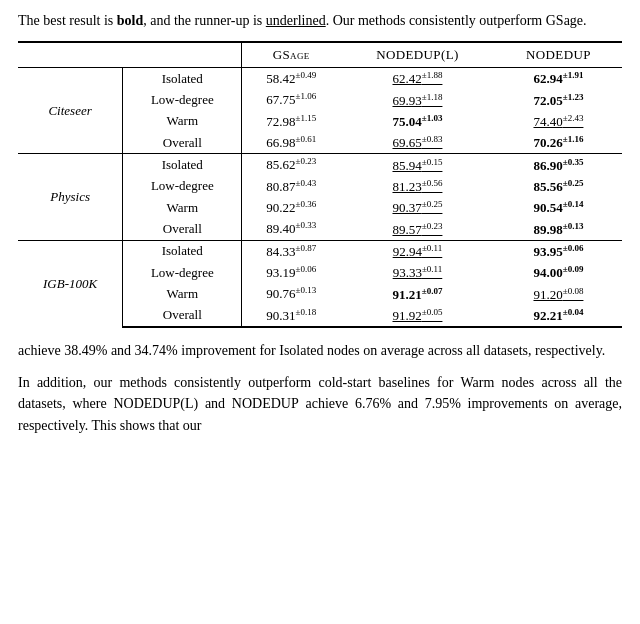 Image resolution: width=640 pixels, height=624 pixels. I want to click on nodedup-l-value: 93.33±0.11, so click(418, 272).